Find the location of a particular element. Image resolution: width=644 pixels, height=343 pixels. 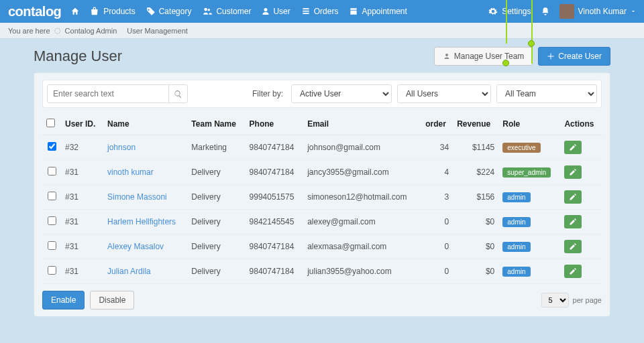

perpage-select: 5 is located at coordinates (555, 300).